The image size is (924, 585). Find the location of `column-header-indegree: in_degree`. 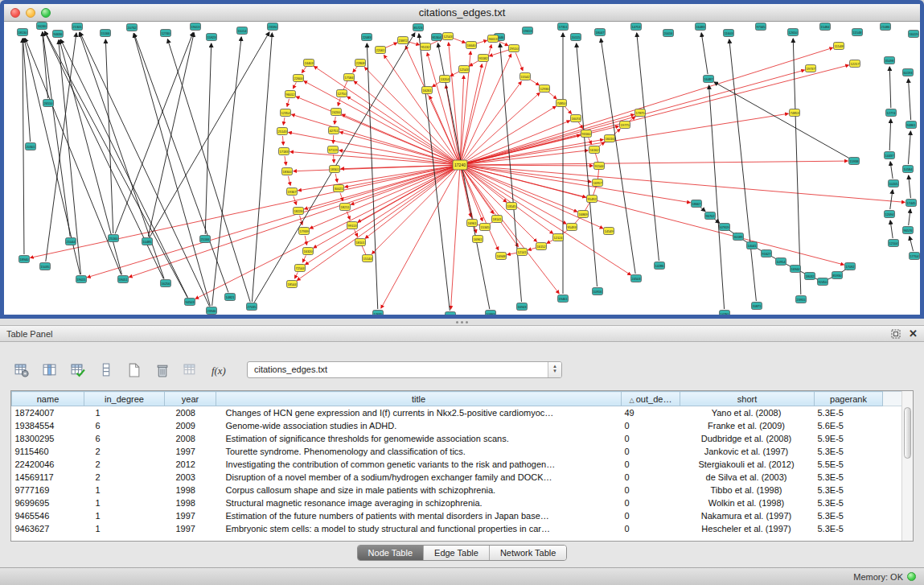

column-header-indegree: in_degree is located at coordinates (125, 399).